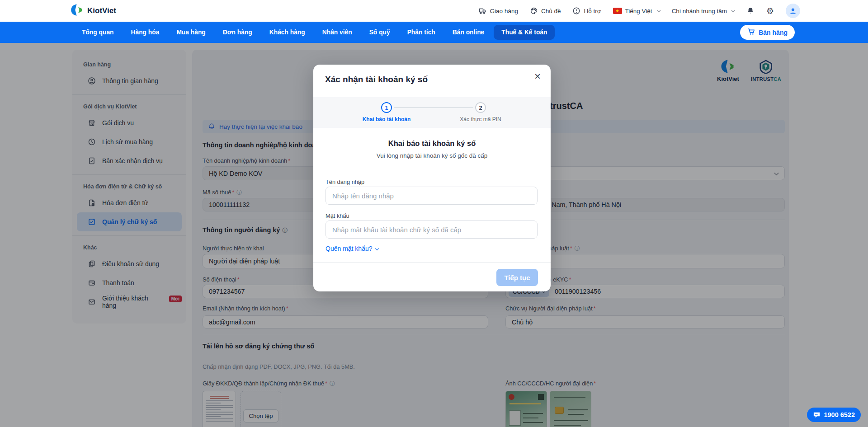  What do you see at coordinates (770, 11) in the screenshot?
I see `settings-gear: ⚙` at bounding box center [770, 11].